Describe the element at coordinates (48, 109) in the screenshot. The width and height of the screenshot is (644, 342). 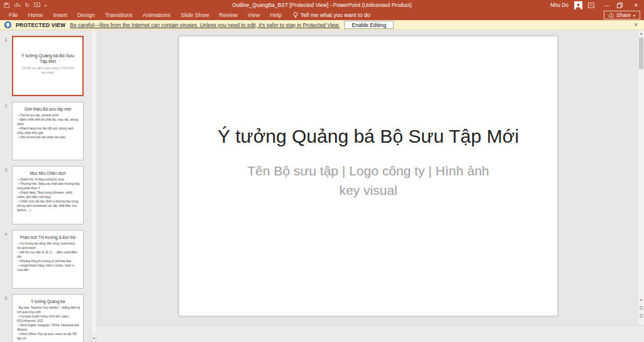
I see `thumb-title: Giới thiệu Bộ sưu tập mới` at that location.